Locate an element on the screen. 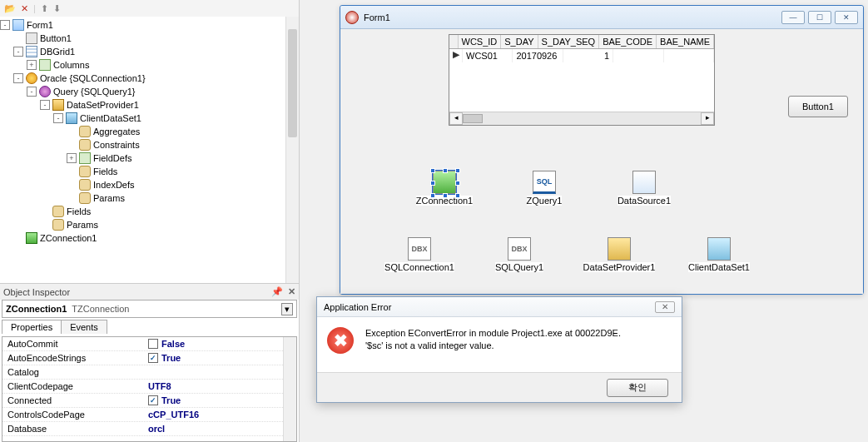  component-clientdataset1: ClientDataSet1 is located at coordinates (719, 255).